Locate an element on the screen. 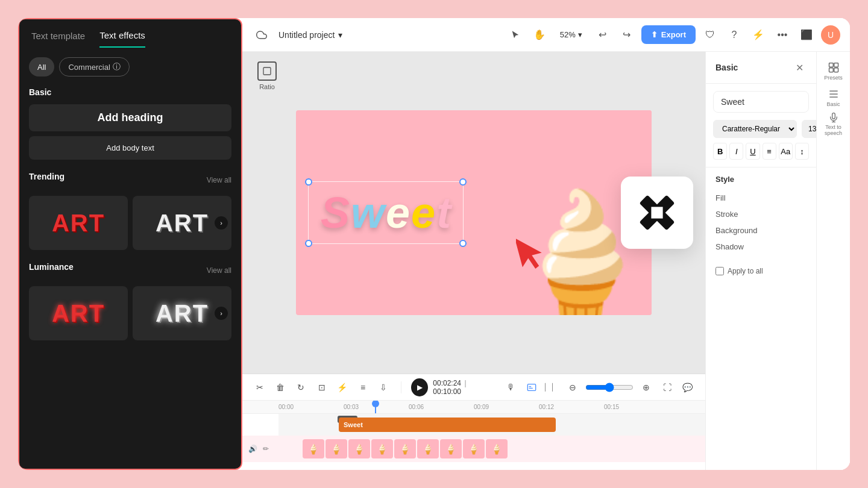  fullscreen-button: ⛶ is located at coordinates (667, 387).